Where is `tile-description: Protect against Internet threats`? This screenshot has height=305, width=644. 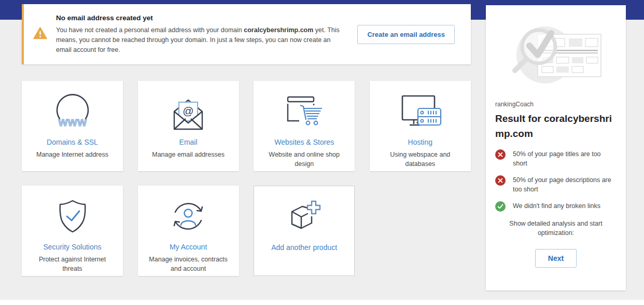
tile-description: Protect against Internet threats is located at coordinates (73, 264).